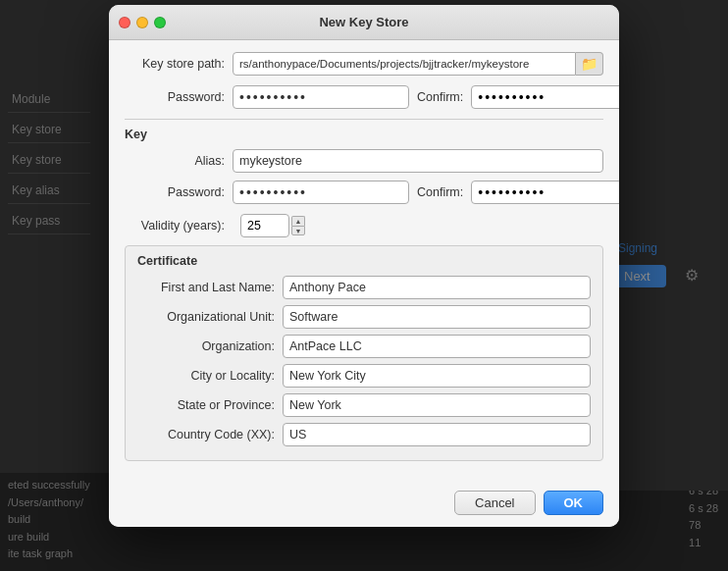  Describe the element at coordinates (404, 64) in the screenshot. I see `keystore-path-input` at that location.